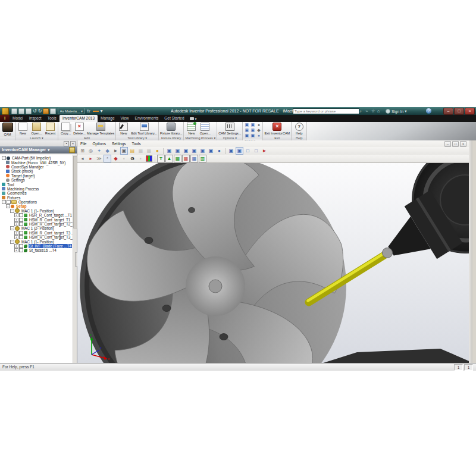  Describe the element at coordinates (373, 111) in the screenshot. I see `star-icon: ☆` at that location.